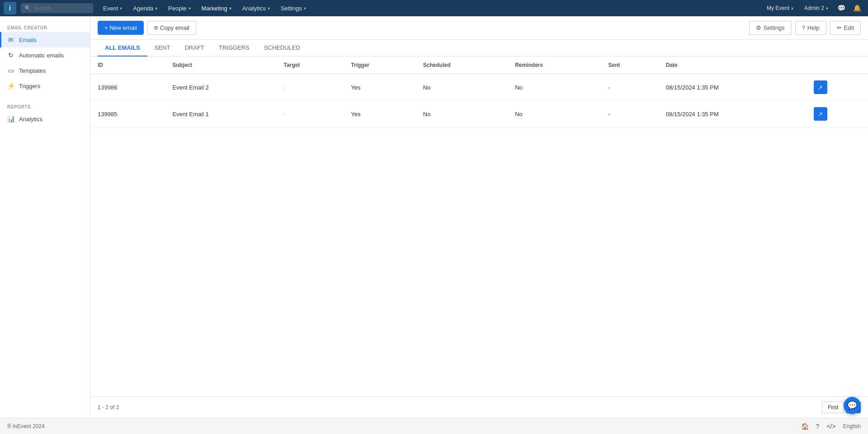 The image size is (868, 434). What do you see at coordinates (479, 92) in the screenshot?
I see `emails-table: ID Subject Target Trigger Scheduled Remi…` at bounding box center [479, 92].